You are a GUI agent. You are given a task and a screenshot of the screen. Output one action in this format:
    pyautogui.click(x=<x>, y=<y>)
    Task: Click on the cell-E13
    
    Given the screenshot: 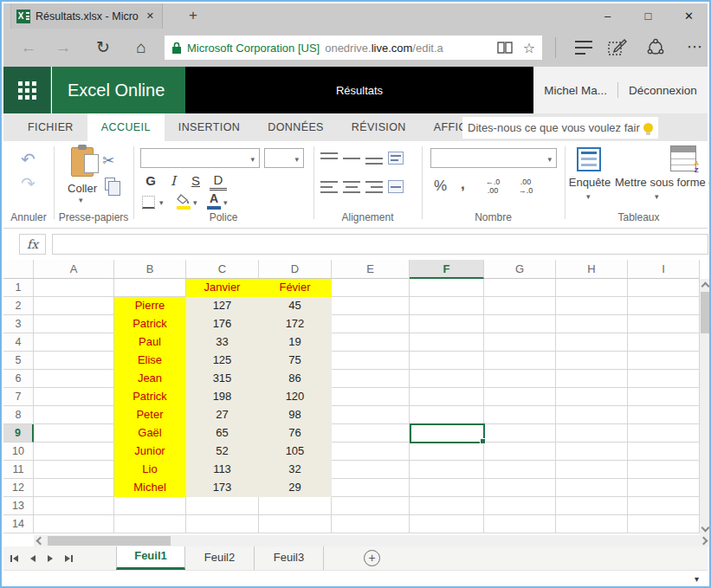 What is the action you would take?
    pyautogui.click(x=371, y=506)
    